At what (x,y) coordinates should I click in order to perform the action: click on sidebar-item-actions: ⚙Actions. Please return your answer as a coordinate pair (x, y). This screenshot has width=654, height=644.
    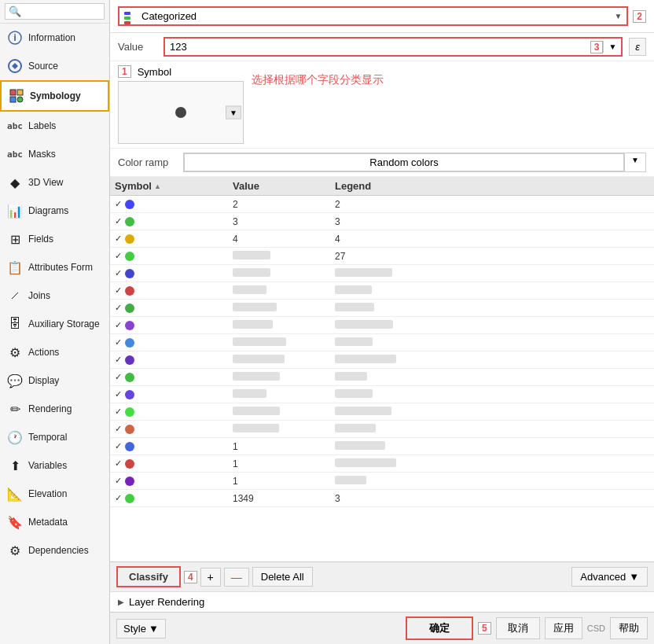
    Looking at the image, I should click on (55, 352).